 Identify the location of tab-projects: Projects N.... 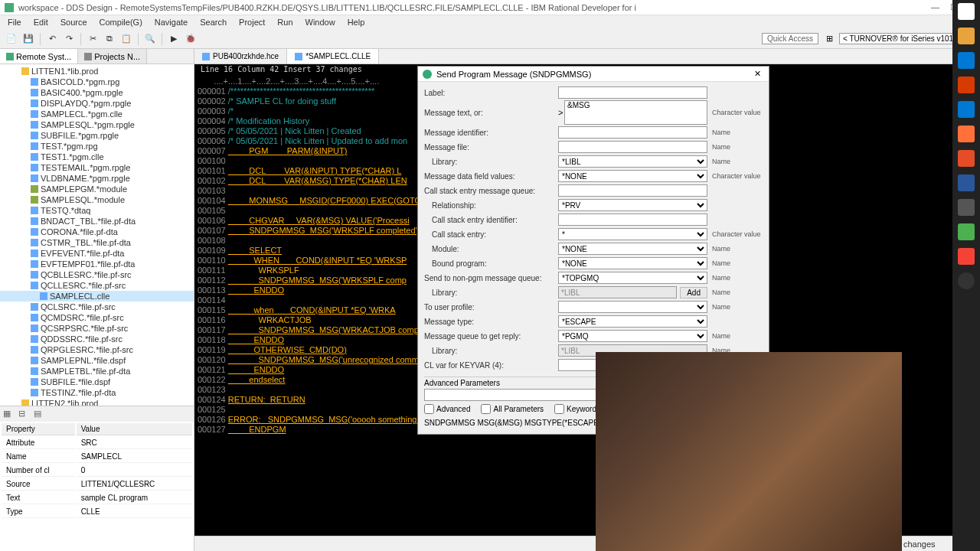
(113, 57).